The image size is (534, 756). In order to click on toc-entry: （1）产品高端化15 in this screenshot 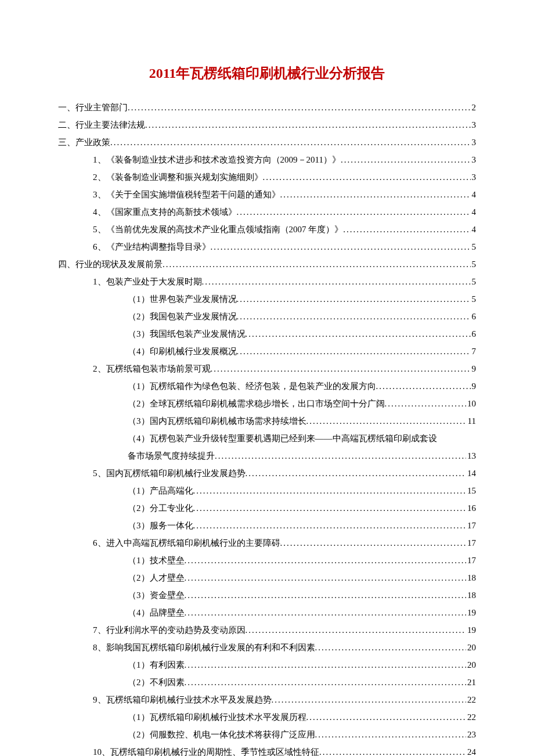, I will do `click(267, 491)`.